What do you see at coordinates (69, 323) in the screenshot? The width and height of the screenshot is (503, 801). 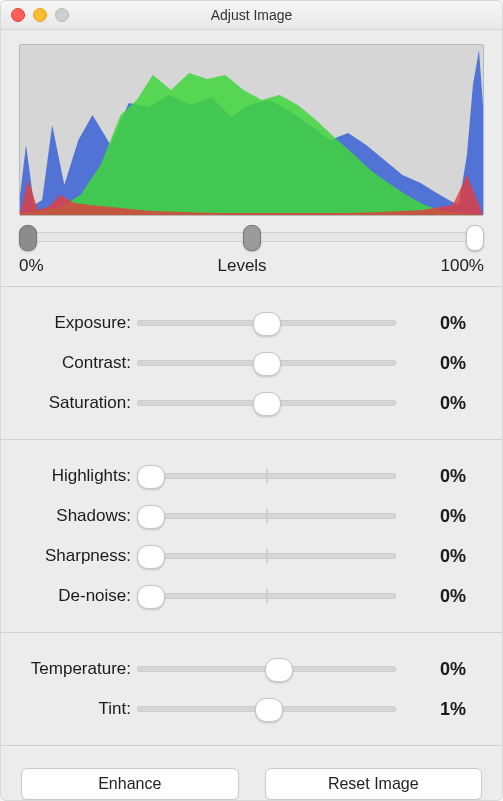 I see `exposure-slider-label: Exposure:` at bounding box center [69, 323].